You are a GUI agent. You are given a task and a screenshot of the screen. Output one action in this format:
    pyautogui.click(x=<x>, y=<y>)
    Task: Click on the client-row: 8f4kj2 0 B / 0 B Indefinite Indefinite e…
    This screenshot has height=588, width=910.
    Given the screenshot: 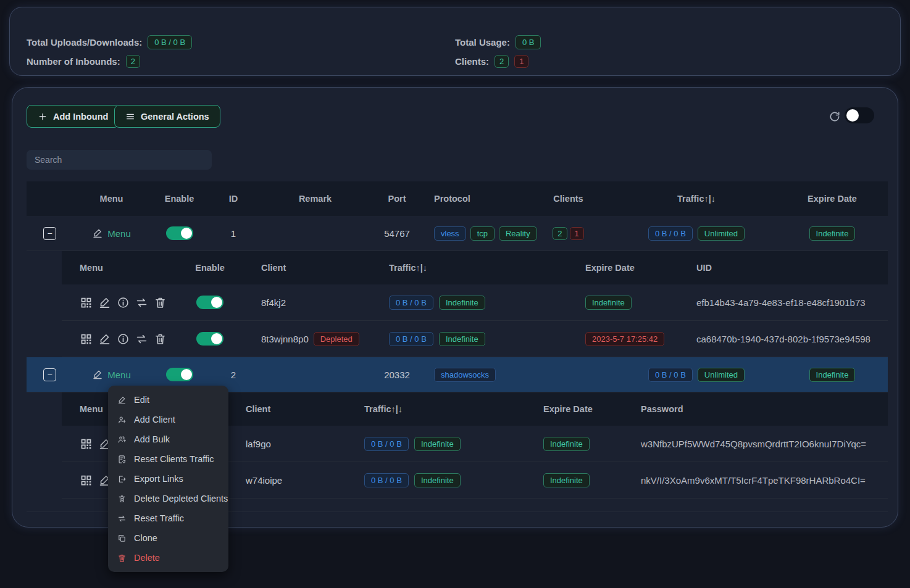 What is the action you would take?
    pyautogui.click(x=475, y=302)
    